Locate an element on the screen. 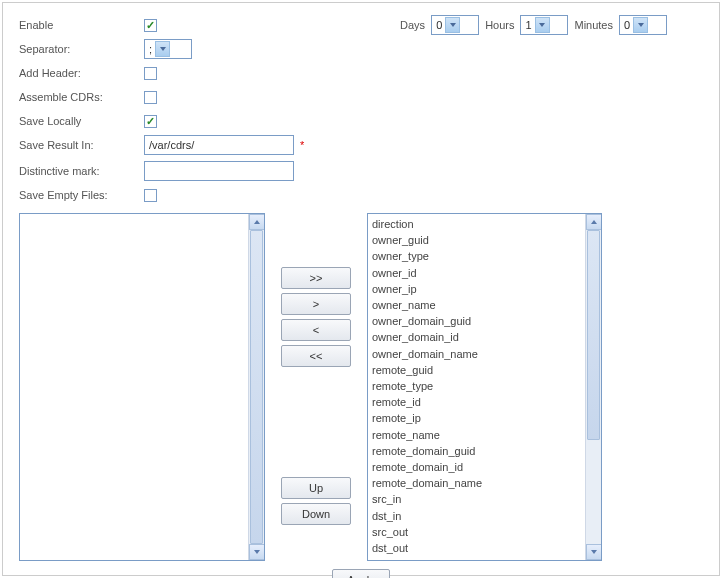  separator-label: Separator: is located at coordinates (82, 49).